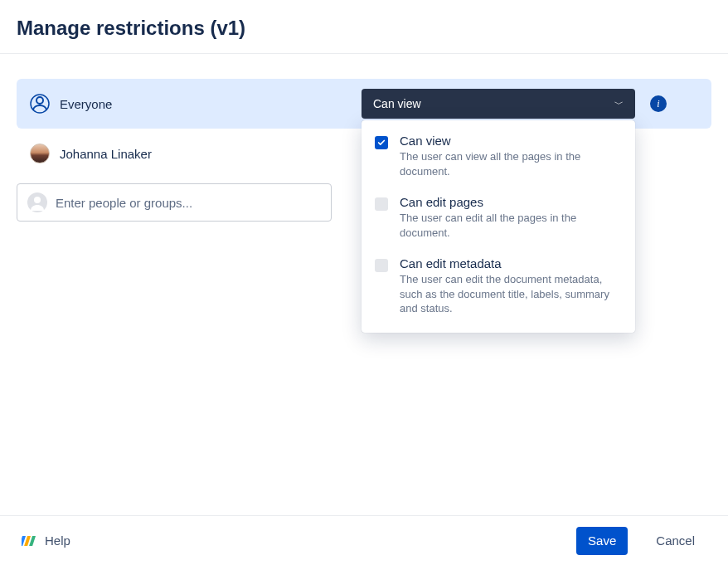 The image size is (728, 565). Describe the element at coordinates (58, 541) in the screenshot. I see `help-label: Help` at that location.